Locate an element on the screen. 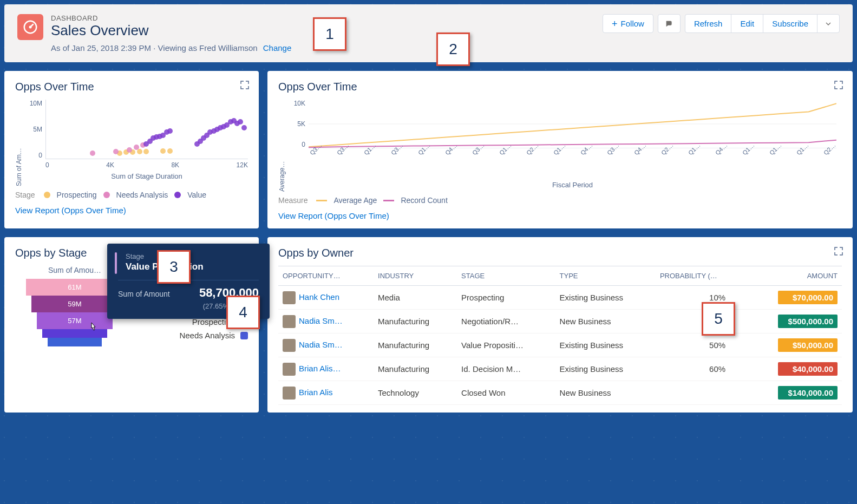  column-header: TYPE is located at coordinates (605, 276).